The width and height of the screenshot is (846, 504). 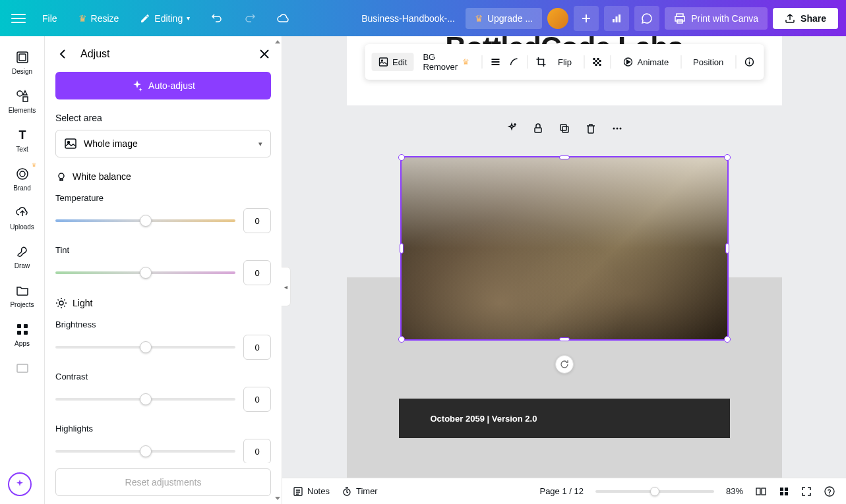 What do you see at coordinates (761, 491) in the screenshot?
I see `view-scroll-button` at bounding box center [761, 491].